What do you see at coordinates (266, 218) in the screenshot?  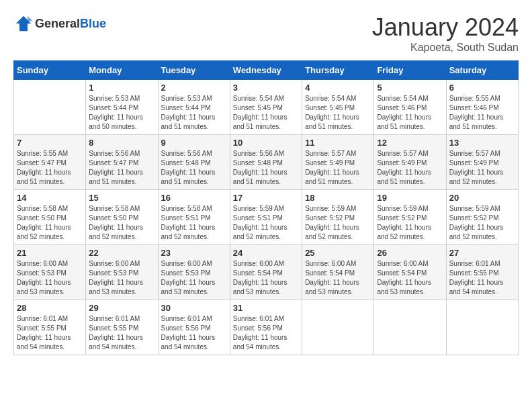 I see `calendar-cell: 17Sunrise: 5:59 AMSunset: 5:51 PMDayligh…` at bounding box center [266, 218].